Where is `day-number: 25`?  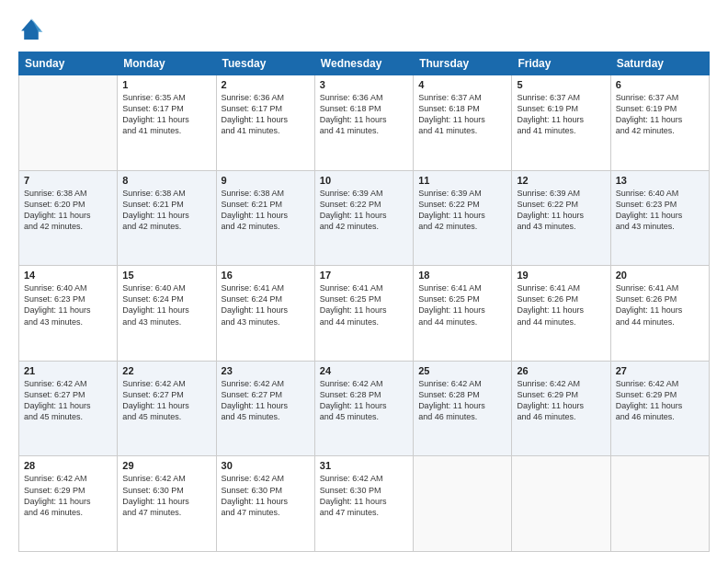 day-number: 25 is located at coordinates (462, 371).